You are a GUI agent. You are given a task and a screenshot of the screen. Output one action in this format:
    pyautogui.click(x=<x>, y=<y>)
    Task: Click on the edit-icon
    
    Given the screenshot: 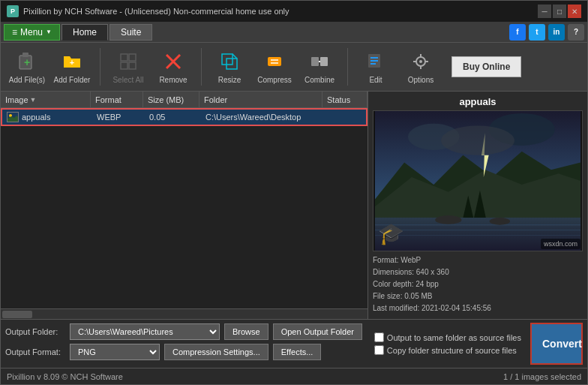 What is the action you would take?
    pyautogui.click(x=376, y=62)
    